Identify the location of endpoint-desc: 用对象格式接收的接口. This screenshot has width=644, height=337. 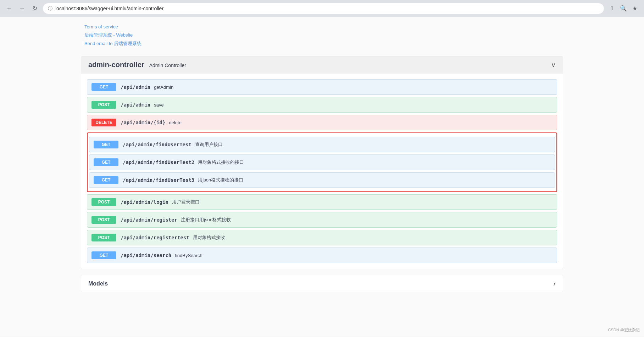
(221, 162).